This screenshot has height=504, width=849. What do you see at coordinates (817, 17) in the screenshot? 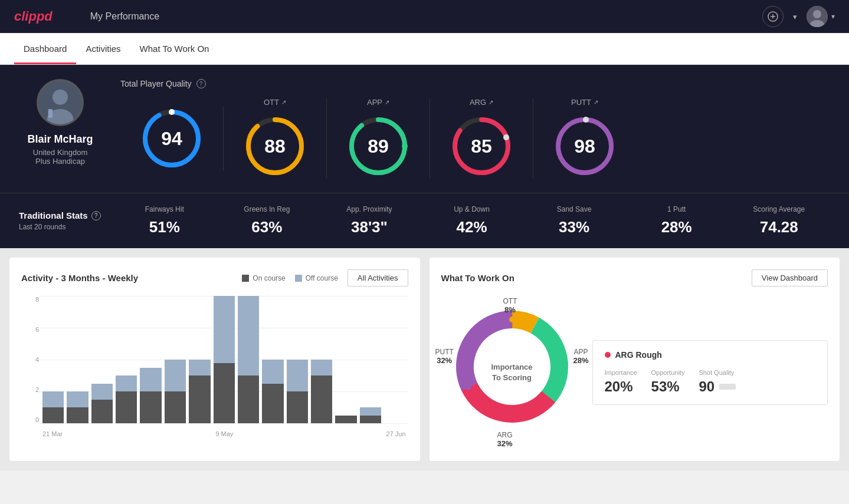
I see `avatar` at bounding box center [817, 17].